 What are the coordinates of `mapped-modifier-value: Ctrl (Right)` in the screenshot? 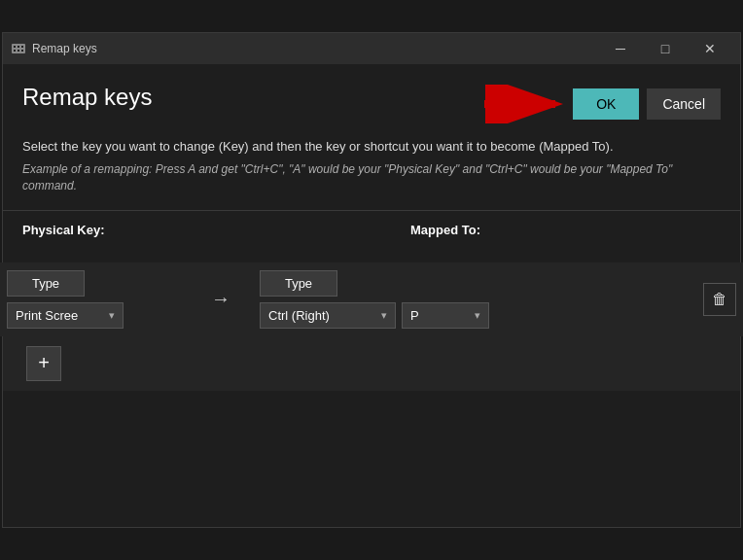 It's located at (300, 315).